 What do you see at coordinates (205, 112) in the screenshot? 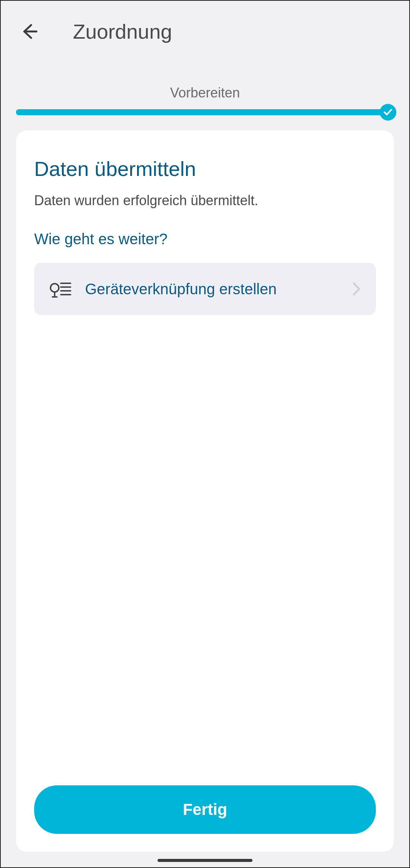
I see `progress-bar` at bounding box center [205, 112].